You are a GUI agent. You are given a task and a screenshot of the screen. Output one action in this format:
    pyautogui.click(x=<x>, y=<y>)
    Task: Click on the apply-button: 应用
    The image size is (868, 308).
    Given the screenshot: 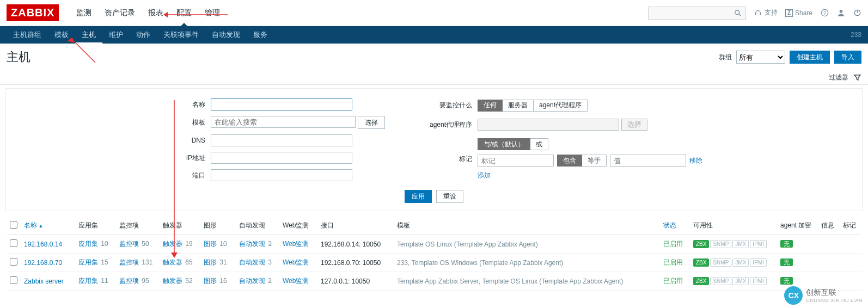 What is the action you would take?
    pyautogui.click(x=418, y=196)
    